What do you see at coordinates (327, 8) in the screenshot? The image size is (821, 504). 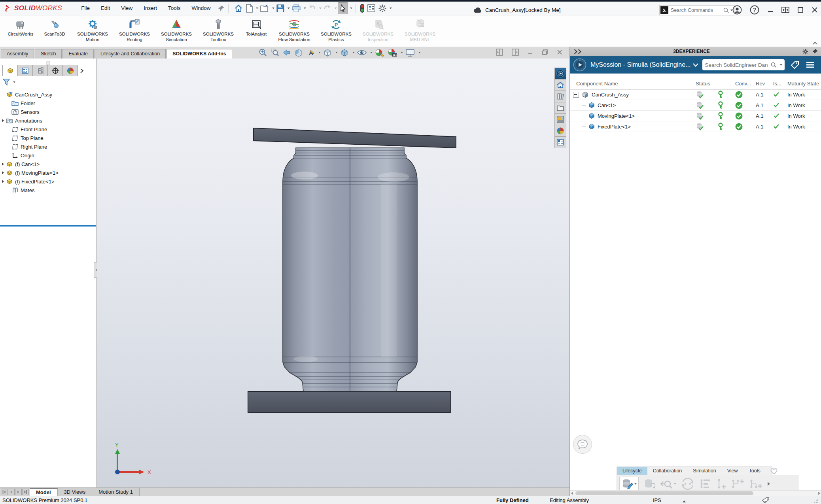 I see `redo-button` at bounding box center [327, 8].